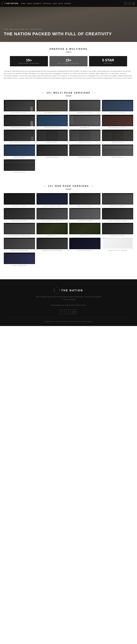  I want to click on template-item: SHOP STYLE 3, so click(118, 136).